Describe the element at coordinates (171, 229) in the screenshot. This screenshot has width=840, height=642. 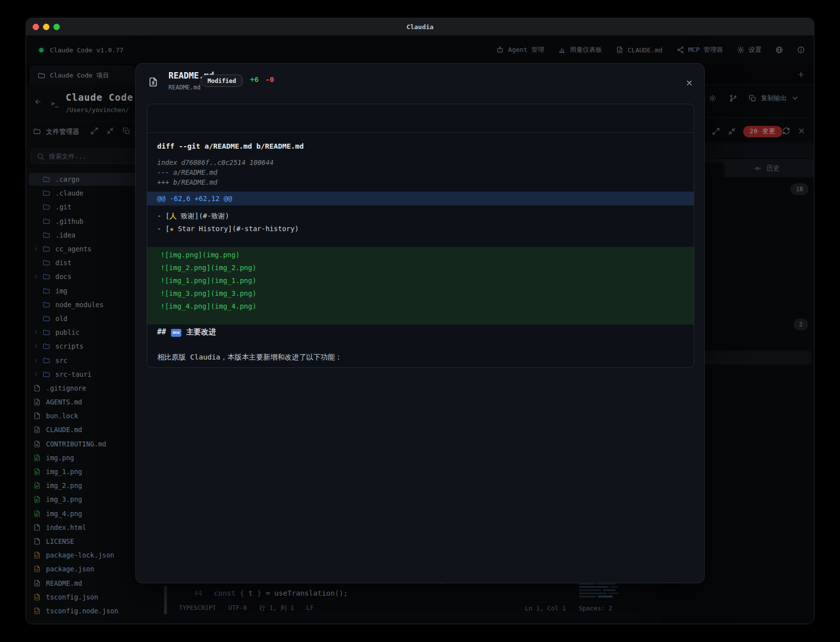
I see `star-emoji: ★` at that location.